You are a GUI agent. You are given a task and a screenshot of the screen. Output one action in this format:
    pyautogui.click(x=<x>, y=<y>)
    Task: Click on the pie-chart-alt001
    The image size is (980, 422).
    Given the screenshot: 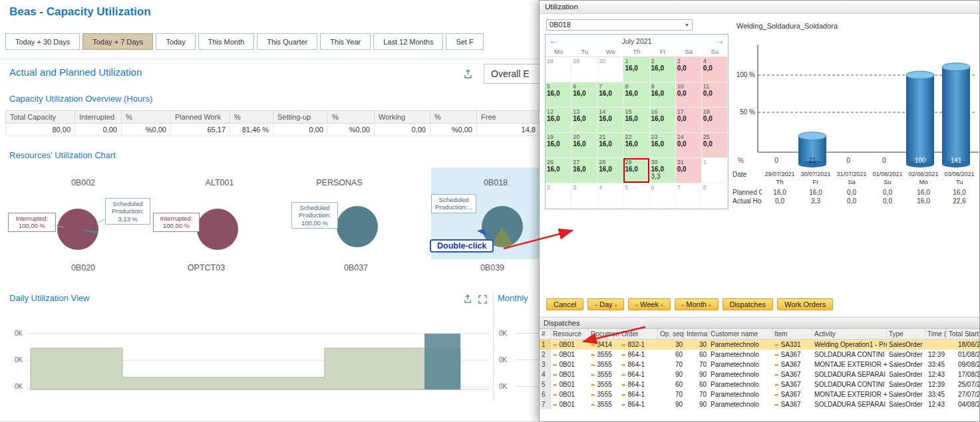 What is the action you would take?
    pyautogui.click(x=218, y=229)
    